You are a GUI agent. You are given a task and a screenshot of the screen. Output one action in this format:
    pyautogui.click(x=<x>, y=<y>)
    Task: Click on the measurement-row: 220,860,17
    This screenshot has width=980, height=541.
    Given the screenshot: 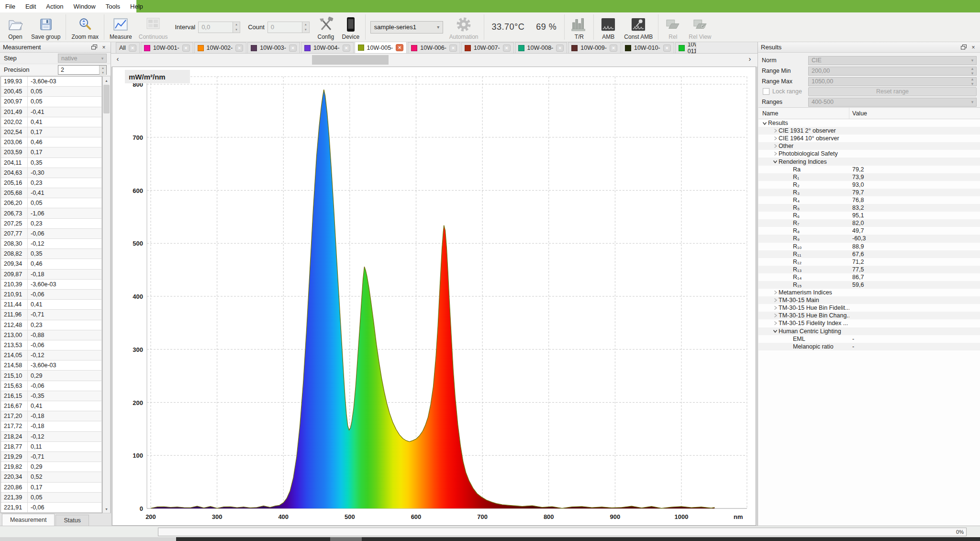 What is the action you would take?
    pyautogui.click(x=52, y=487)
    